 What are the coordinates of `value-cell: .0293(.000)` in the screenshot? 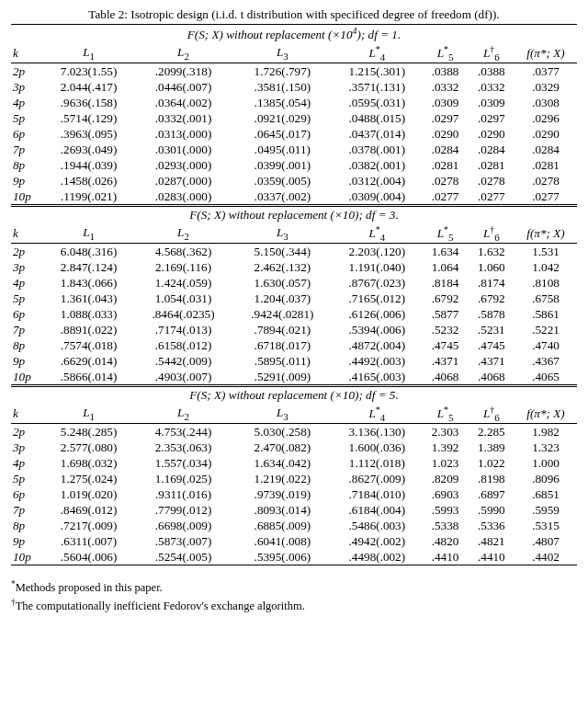 It's located at (184, 166).